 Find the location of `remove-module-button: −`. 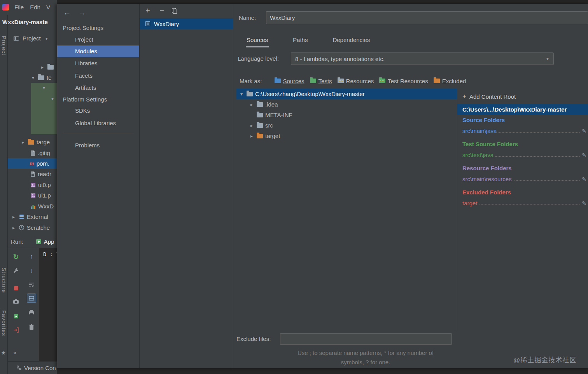

remove-module-button: − is located at coordinates (162, 11).